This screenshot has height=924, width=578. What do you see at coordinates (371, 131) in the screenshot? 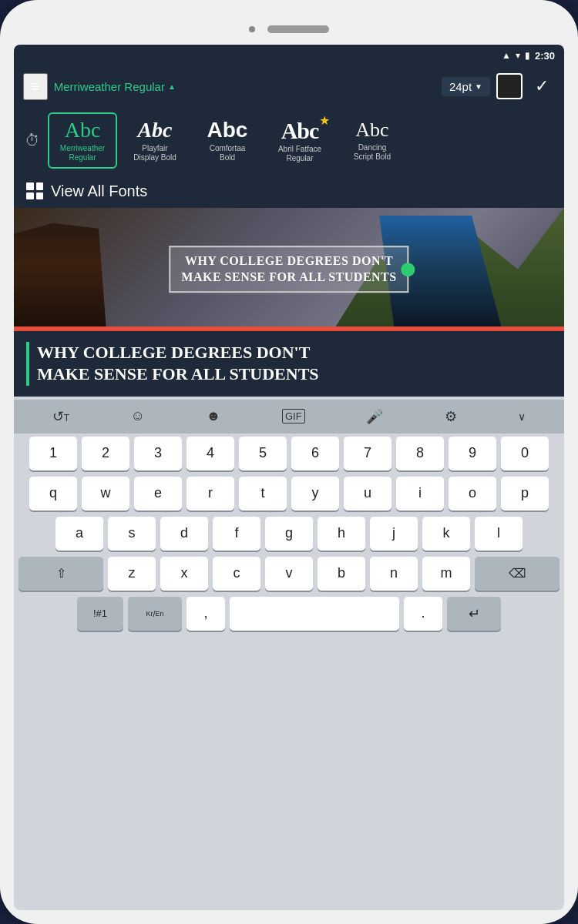
I see `font-preview-dancing: Abc` at bounding box center [371, 131].